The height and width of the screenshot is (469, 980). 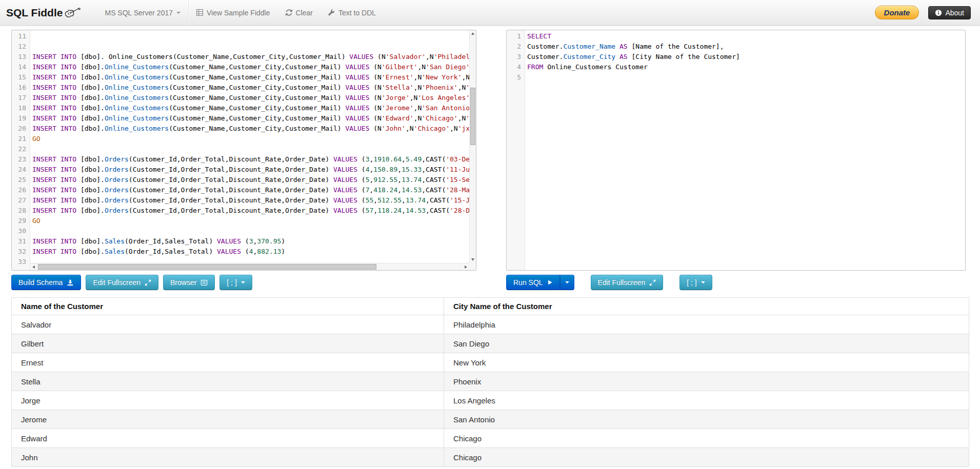 What do you see at coordinates (691, 282) in the screenshot?
I see `query-terminator-label: [ ; ]` at bounding box center [691, 282].